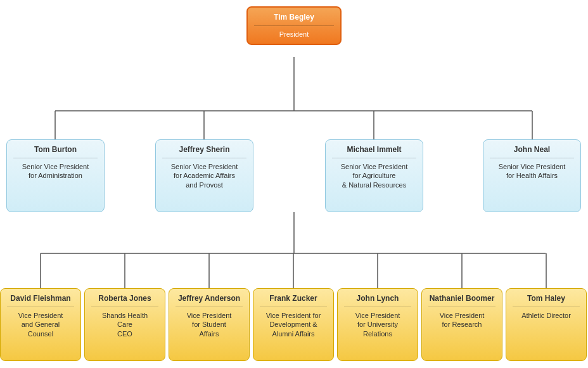  I want to click on node-tom-burton-name: Tom Burton, so click(56, 152).